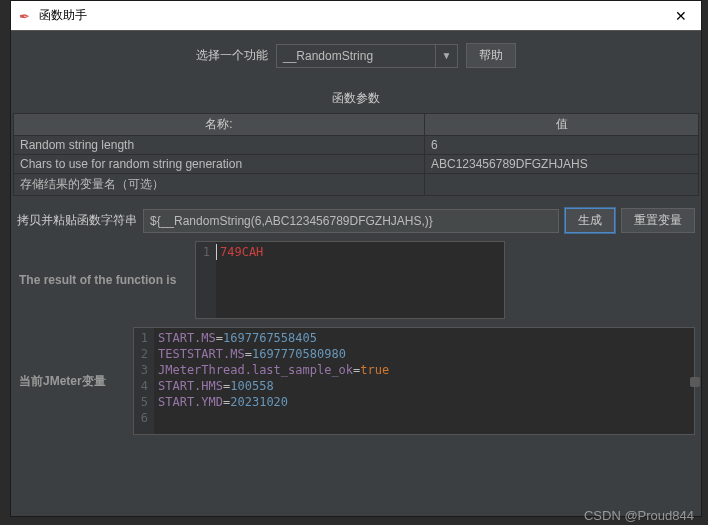 This screenshot has width=708, height=525. Describe the element at coordinates (356, 220) in the screenshot. I see `generate-row: 拷贝并粘贴函数字符串 生成 重置变量` at that location.